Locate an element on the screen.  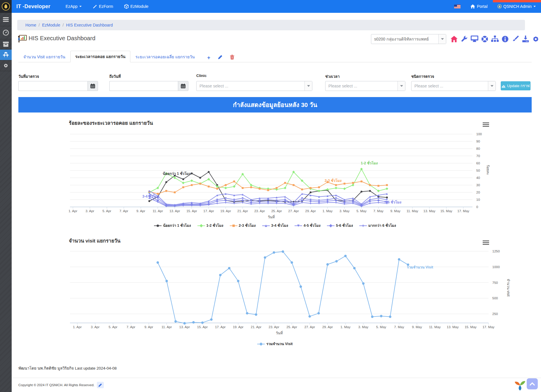
time-range-select: Please select ... is located at coordinates (365, 86).